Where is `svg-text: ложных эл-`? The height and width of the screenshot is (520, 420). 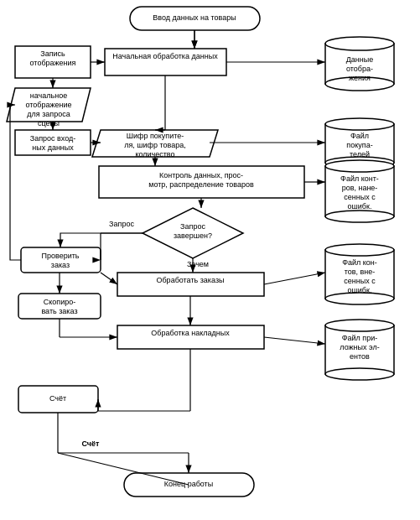 svg-text: ложных эл- is located at coordinates (359, 347).